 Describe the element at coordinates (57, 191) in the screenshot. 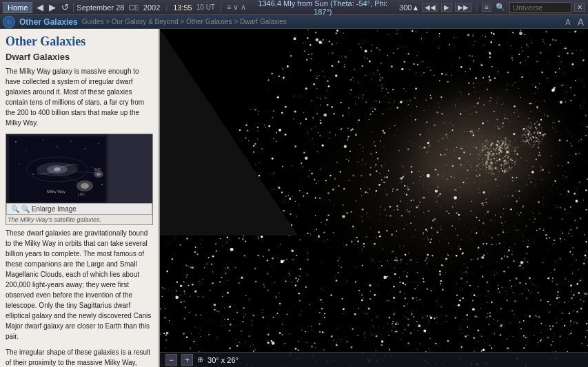

I see `svg-text: Milky Way` at that location.